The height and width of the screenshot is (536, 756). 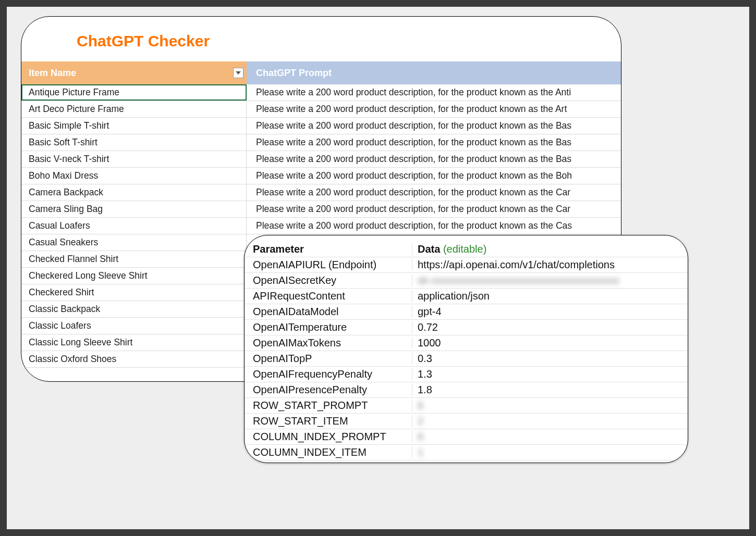 I want to click on table-row: Basic Soft T-shirtPlease write a 200 wor…, so click(x=321, y=143).